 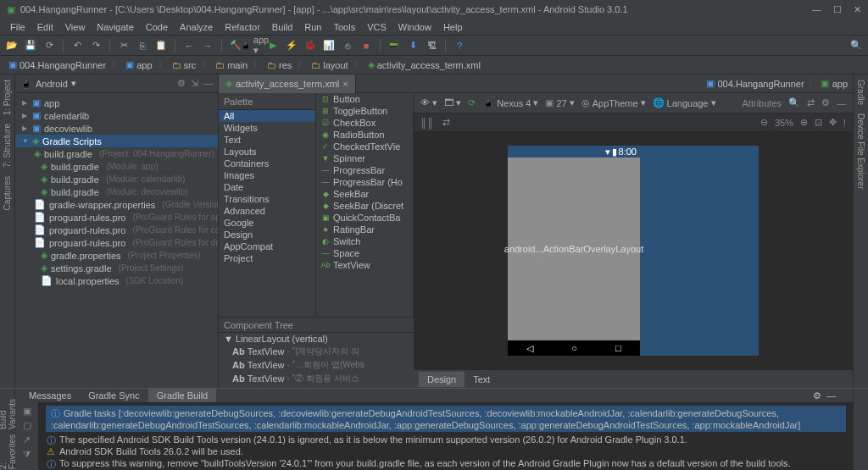 I want to click on tab-structure: 7: Structure, so click(x=7, y=146).